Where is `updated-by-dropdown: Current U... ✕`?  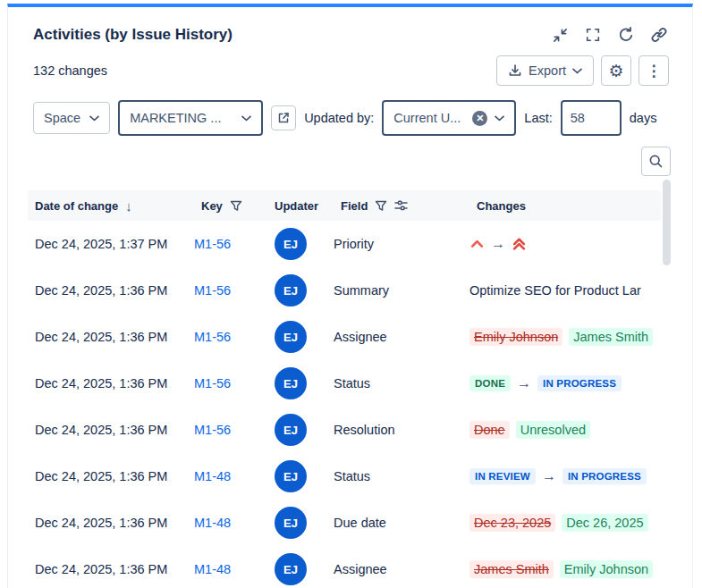 updated-by-dropdown: Current U... ✕ is located at coordinates (449, 118).